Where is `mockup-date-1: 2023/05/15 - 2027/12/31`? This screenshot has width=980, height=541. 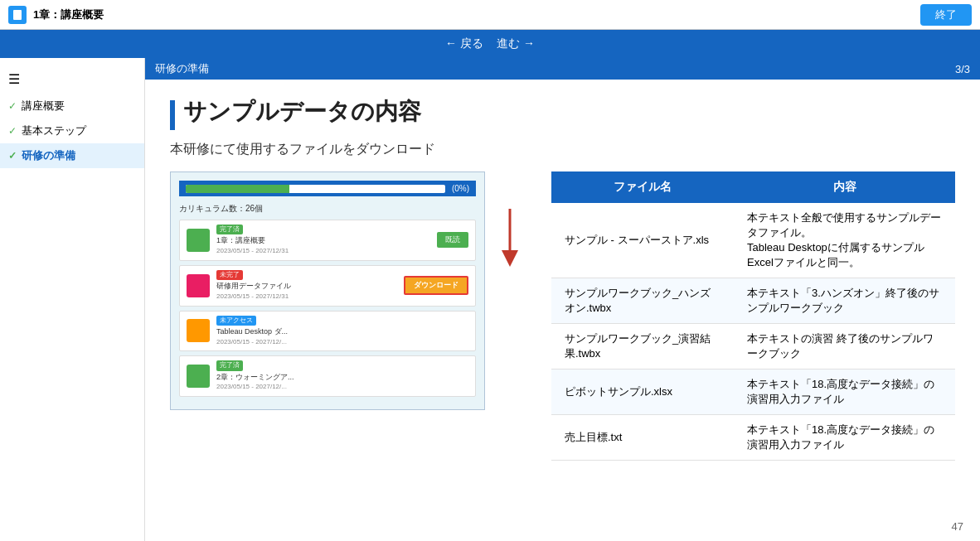 mockup-date-1: 2023/05/15 - 2027/12/31 is located at coordinates (252, 297).